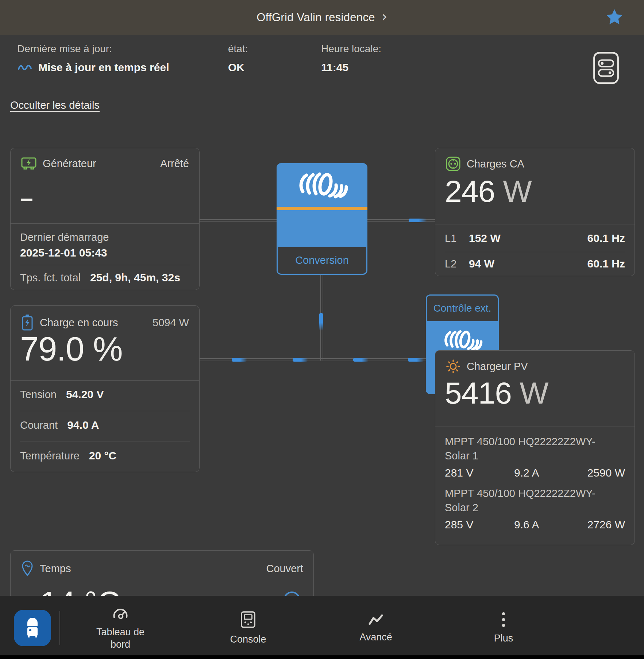  Describe the element at coordinates (482, 264) in the screenshot. I see `line-watts: 94 W` at that location.